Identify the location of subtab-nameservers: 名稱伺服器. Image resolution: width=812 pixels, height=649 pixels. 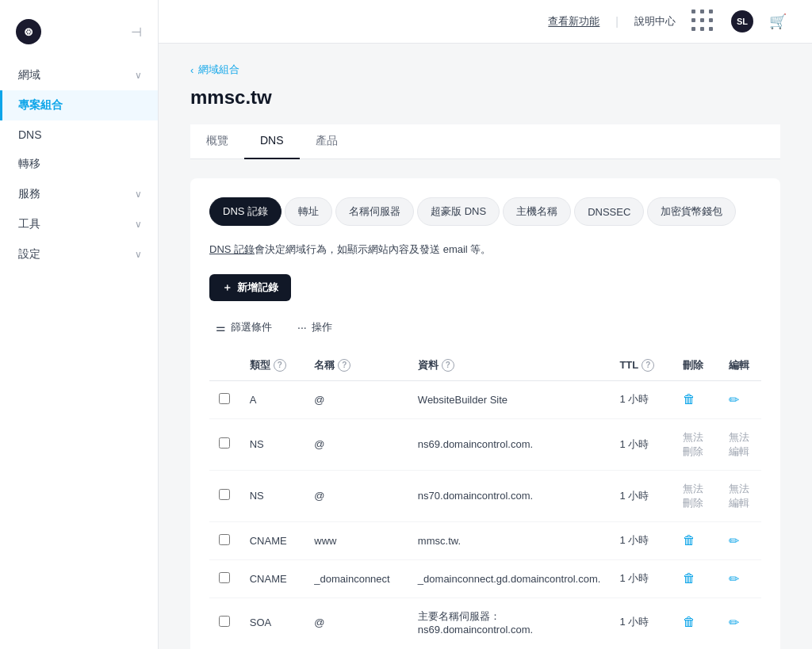
(374, 212).